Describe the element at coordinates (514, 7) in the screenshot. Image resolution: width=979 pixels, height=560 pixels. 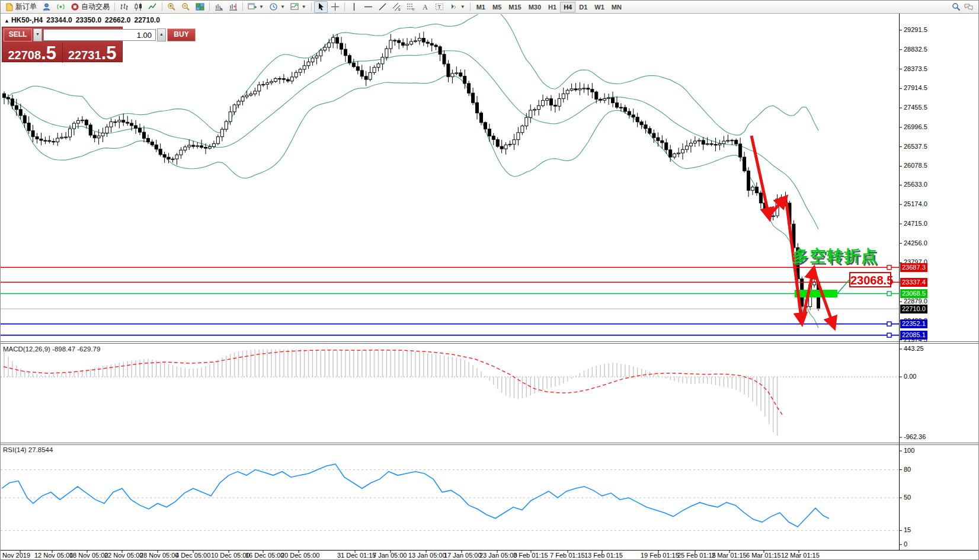
I see `timeframe-m15: M15` at that location.